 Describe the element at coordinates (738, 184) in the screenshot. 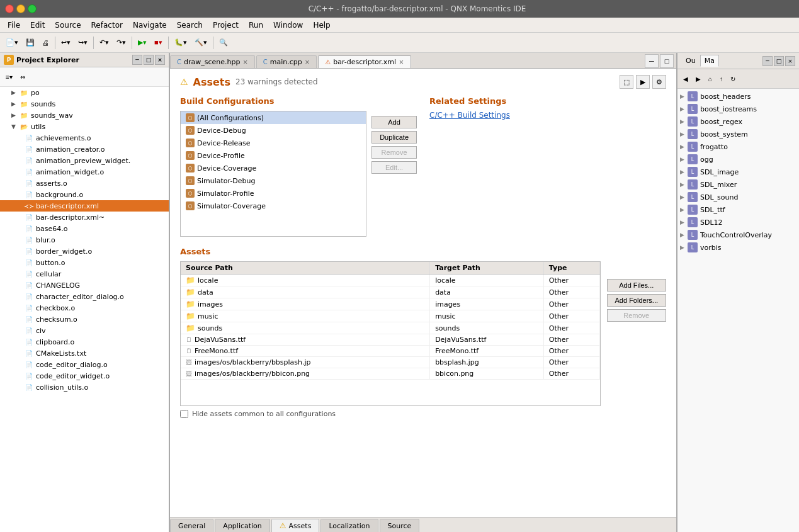

I see `lib-item-sdl-mixer: ▶ L SDL_mixer` at that location.